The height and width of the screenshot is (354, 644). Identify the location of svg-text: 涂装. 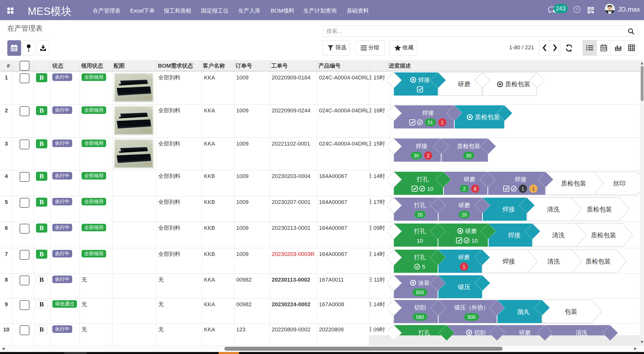
(424, 283).